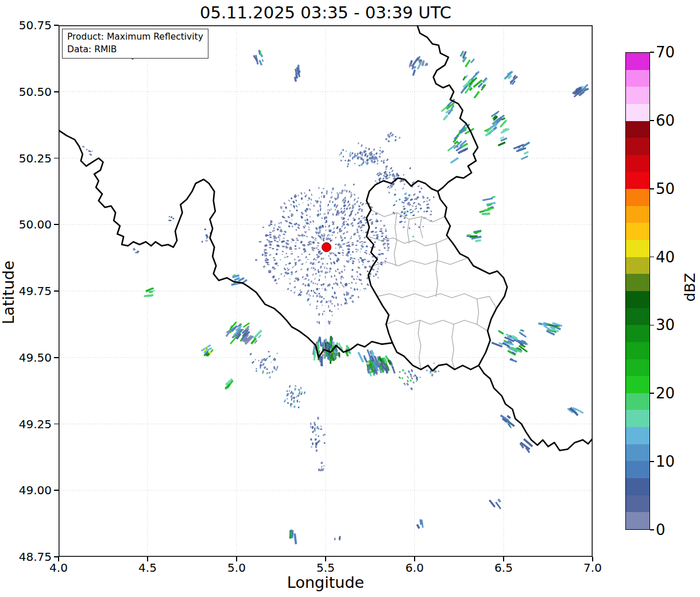 This screenshot has height=597, width=700. Describe the element at coordinates (148, 568) in the screenshot. I see `x-ticklabel: 4.5` at that location.